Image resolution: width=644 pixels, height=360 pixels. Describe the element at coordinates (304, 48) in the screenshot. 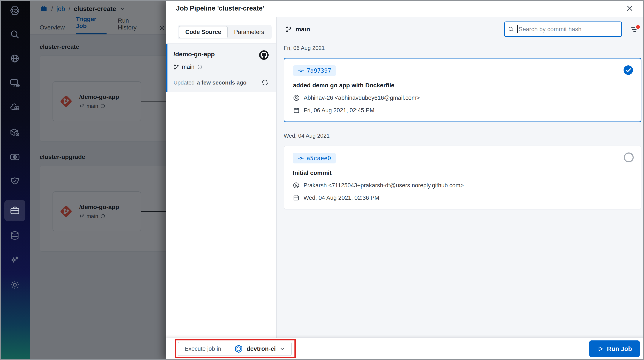

I see `commit-date-label: Fri, 06 Aug 2021` at that location.